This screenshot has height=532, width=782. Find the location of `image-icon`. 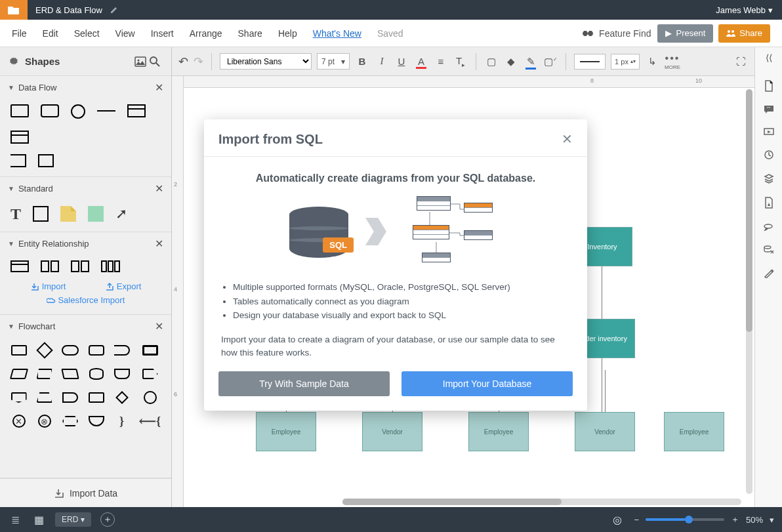

image-icon is located at coordinates (142, 62).